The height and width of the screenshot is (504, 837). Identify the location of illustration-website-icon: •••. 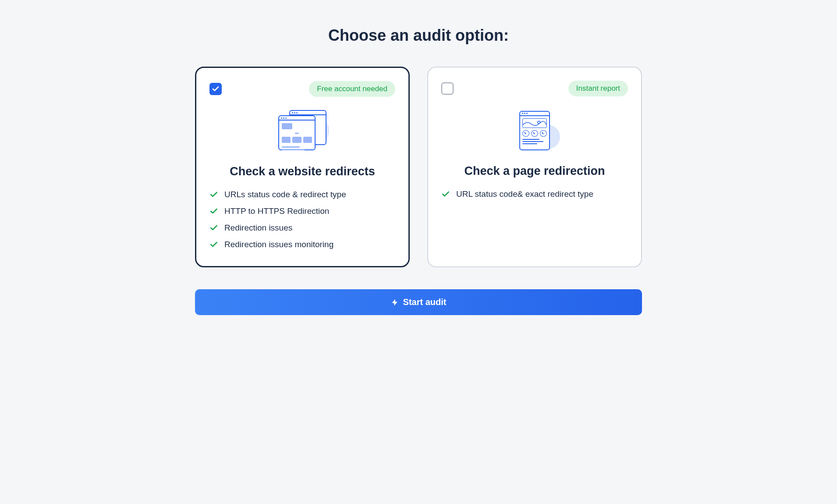
(302, 132).